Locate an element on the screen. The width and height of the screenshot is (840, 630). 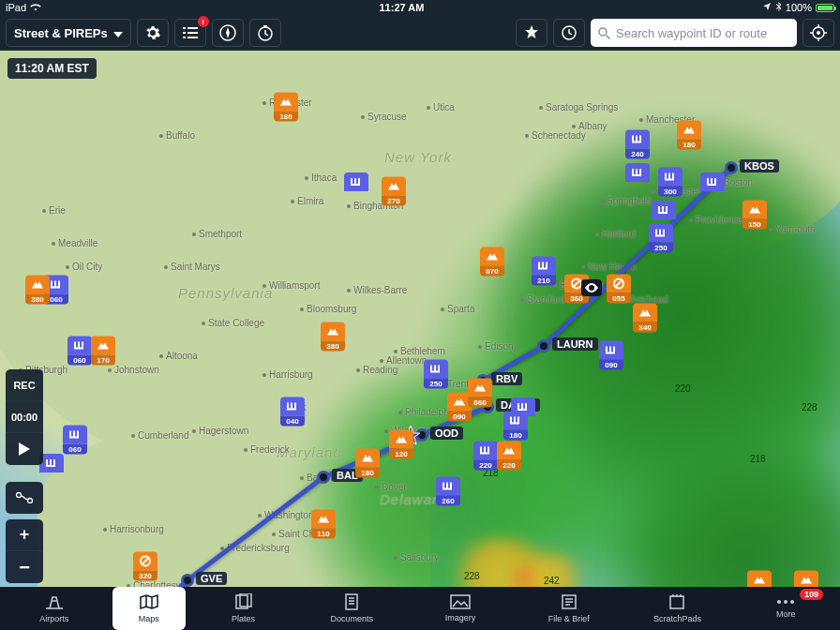
city-label: Ithaca is located at coordinates (321, 178).